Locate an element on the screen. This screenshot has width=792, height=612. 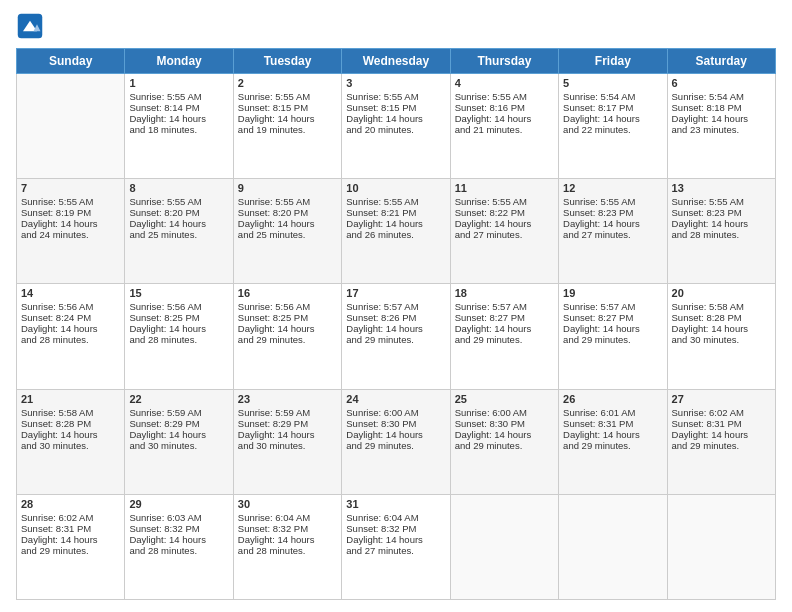
calendar-day-4: 4Sunrise: 5:55 AMSunset: 8:16 PMDaylight… is located at coordinates (504, 126).